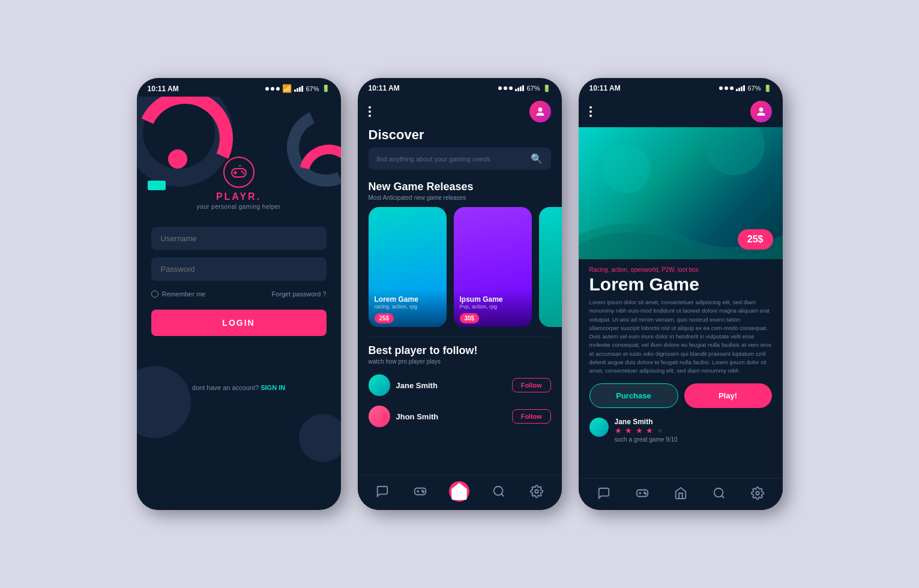  What do you see at coordinates (761, 112) in the screenshot?
I see `detail-user-avatar` at bounding box center [761, 112].